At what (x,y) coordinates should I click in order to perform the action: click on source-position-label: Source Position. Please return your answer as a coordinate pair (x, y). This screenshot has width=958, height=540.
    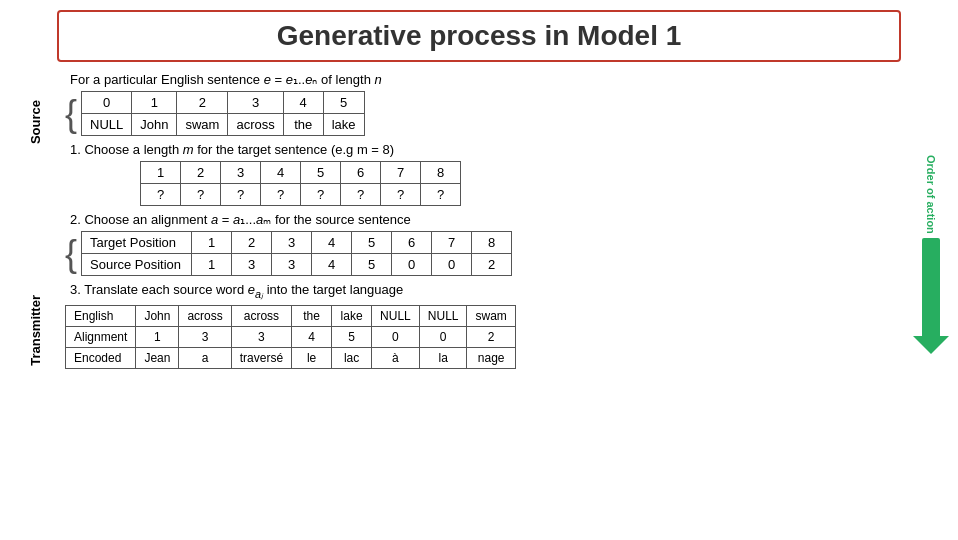
    Looking at the image, I should click on (137, 265).